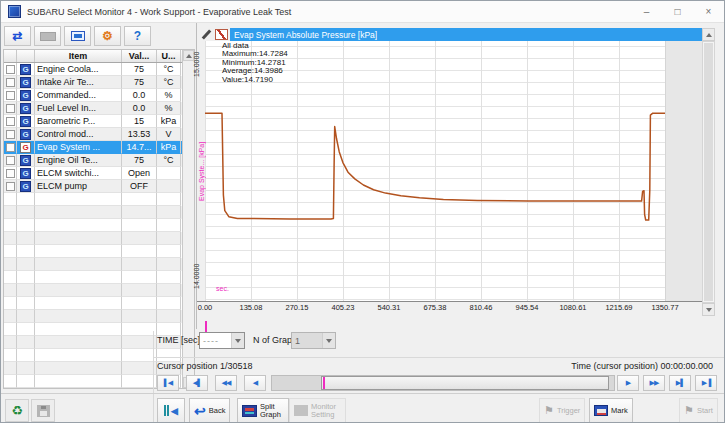  I want to click on minimize-button: –, so click(646, 12).